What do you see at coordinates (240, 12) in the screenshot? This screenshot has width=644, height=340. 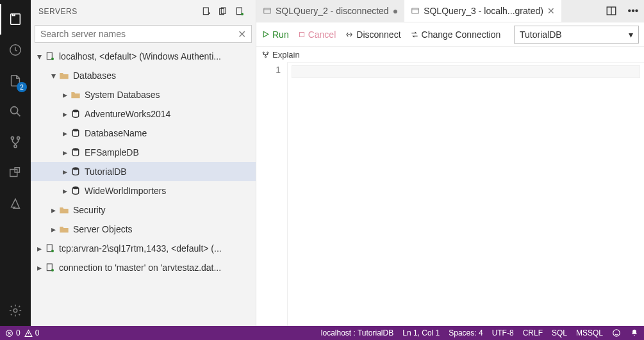 I see `new-query-icon` at bounding box center [240, 12].